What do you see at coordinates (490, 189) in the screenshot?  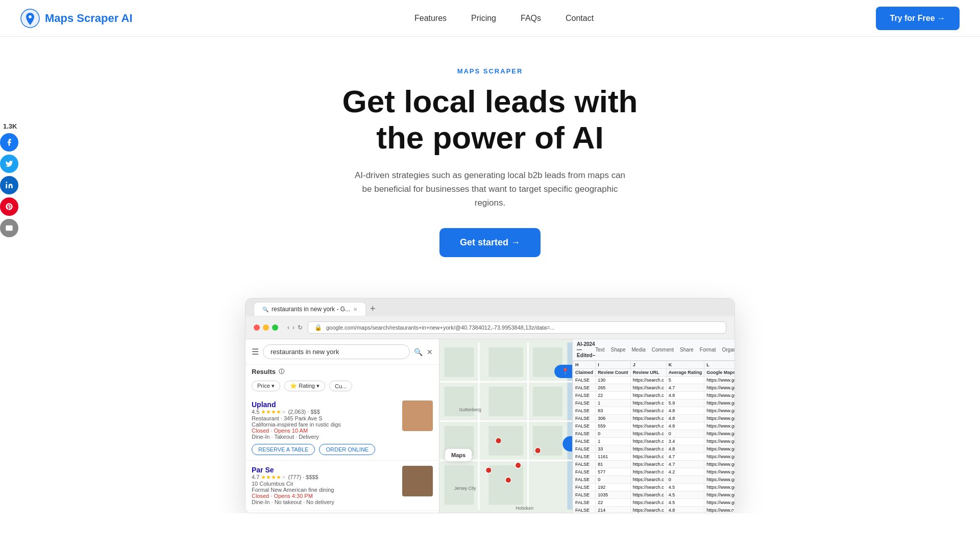 I see `hero-subtitle: AI-driven strategies such as generating …` at bounding box center [490, 189].